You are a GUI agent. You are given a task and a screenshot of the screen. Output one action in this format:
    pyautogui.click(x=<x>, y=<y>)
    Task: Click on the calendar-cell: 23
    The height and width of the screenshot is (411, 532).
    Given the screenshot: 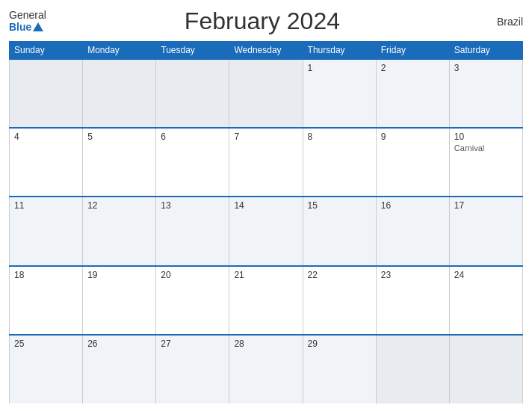 What is the action you would take?
    pyautogui.click(x=412, y=300)
    